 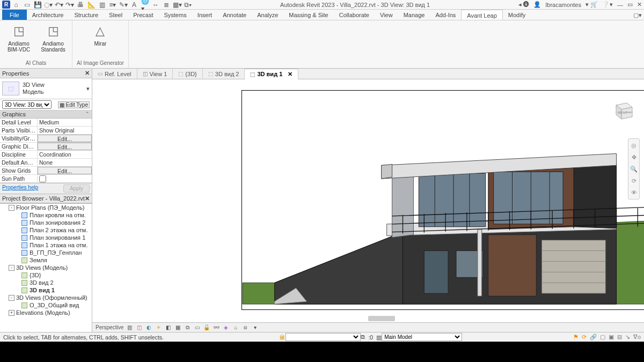 What do you see at coordinates (46, 215) in the screenshot?
I see `browser-node: План кровли на отм.` at bounding box center [46, 215].